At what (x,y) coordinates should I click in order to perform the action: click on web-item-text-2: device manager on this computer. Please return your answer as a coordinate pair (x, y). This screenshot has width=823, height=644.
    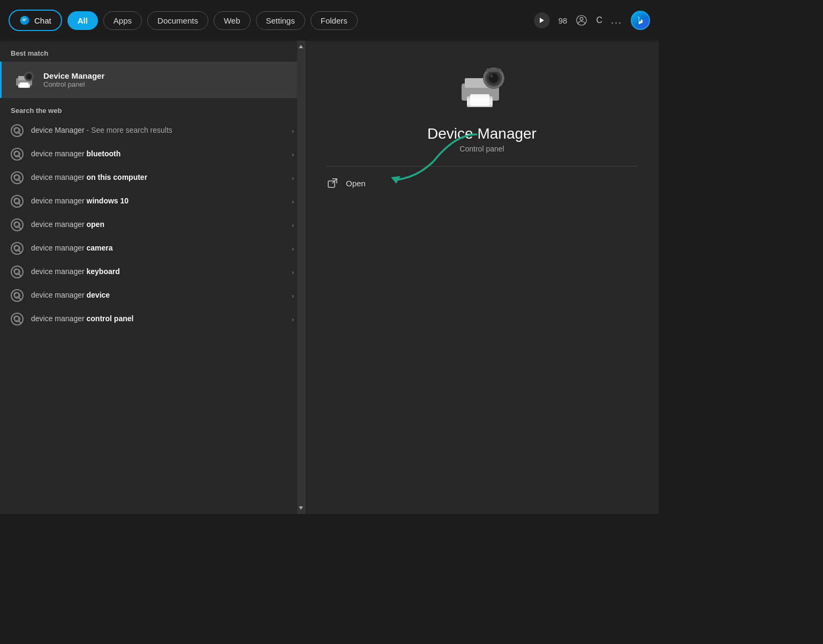
    Looking at the image, I should click on (157, 178).